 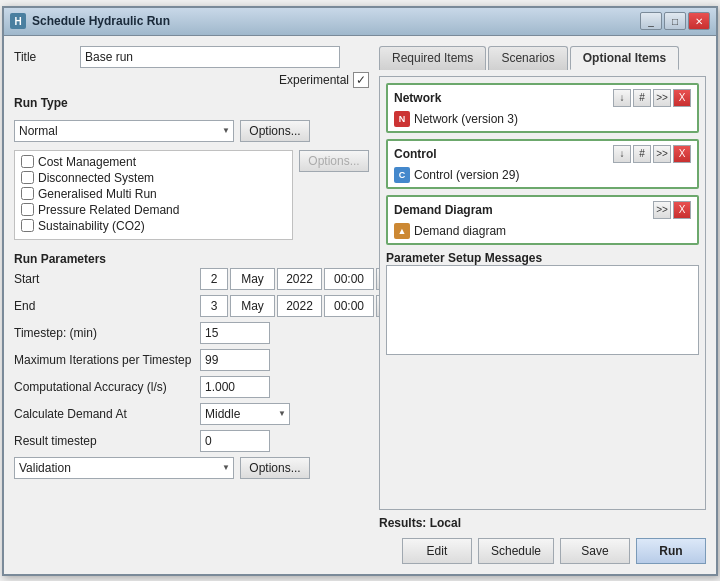 I want to click on control-card-title: Control, so click(x=416, y=154).